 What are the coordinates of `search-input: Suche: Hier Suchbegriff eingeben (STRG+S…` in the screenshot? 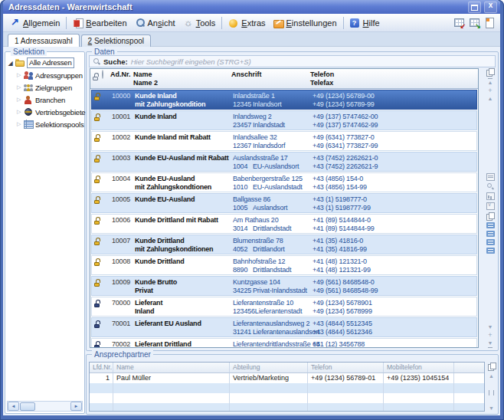 It's located at (293, 61).